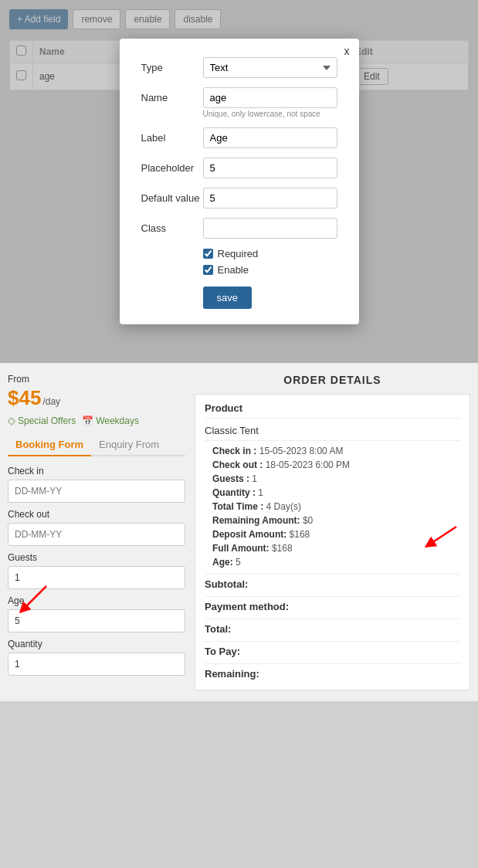 Image resolution: width=478 pixels, height=868 pixels. Describe the element at coordinates (239, 68) in the screenshot. I see `type-field-row: Type Text` at that location.